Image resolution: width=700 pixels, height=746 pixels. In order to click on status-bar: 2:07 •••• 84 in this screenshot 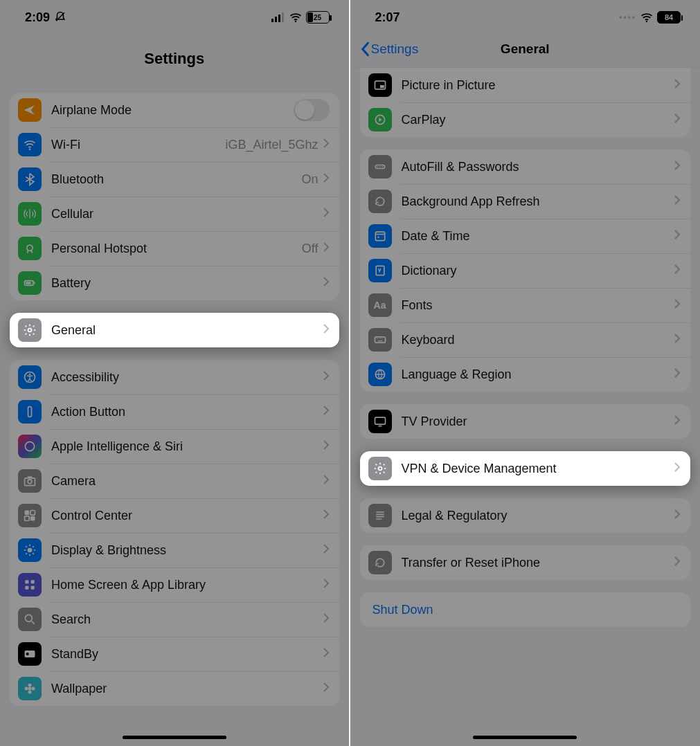, I will do `click(526, 15)`.